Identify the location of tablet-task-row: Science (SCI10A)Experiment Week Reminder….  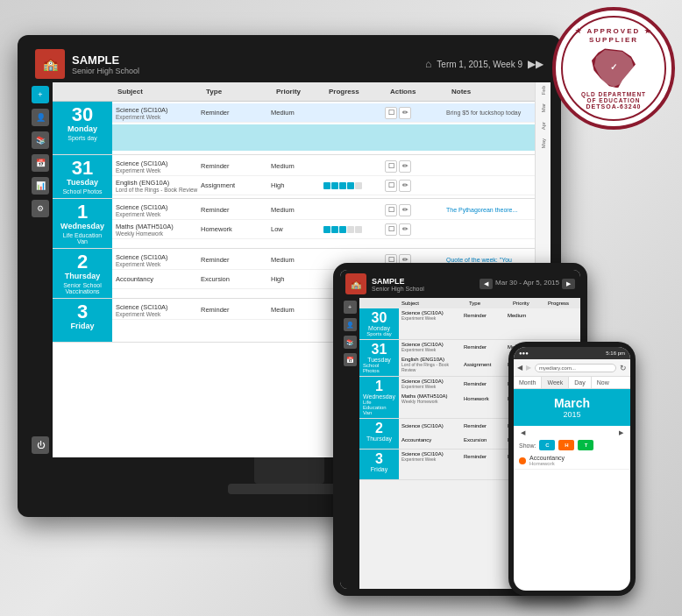
(489, 315).